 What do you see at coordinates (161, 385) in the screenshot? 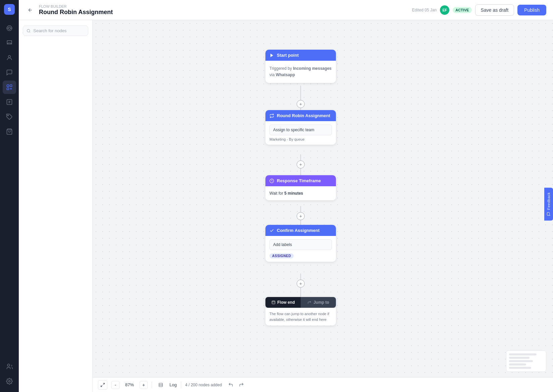
I see `log-icon` at bounding box center [161, 385].